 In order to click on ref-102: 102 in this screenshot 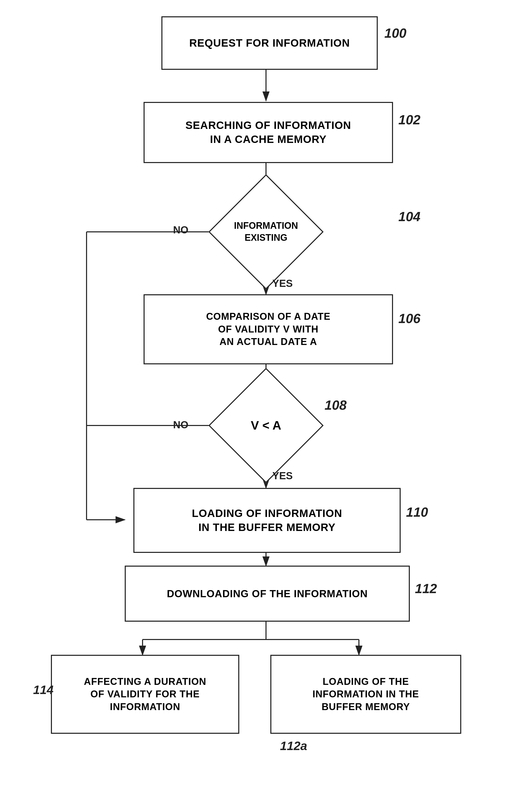, I will do `click(409, 120)`.